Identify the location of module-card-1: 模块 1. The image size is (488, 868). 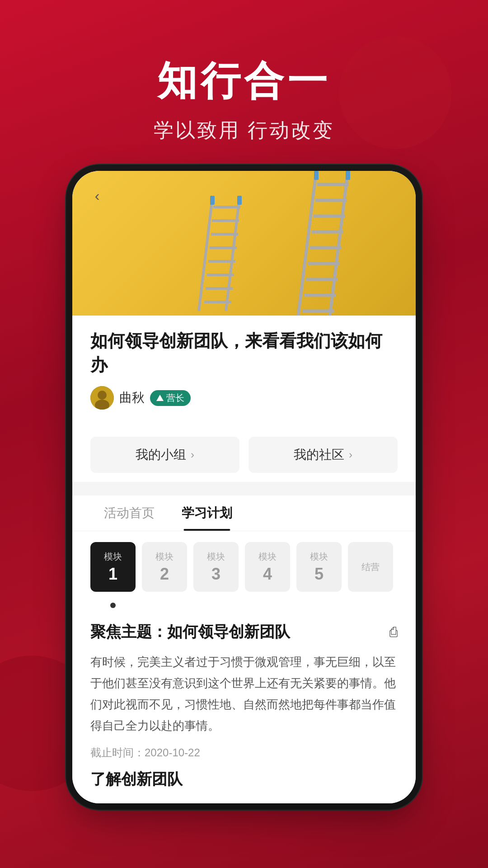
(113, 567).